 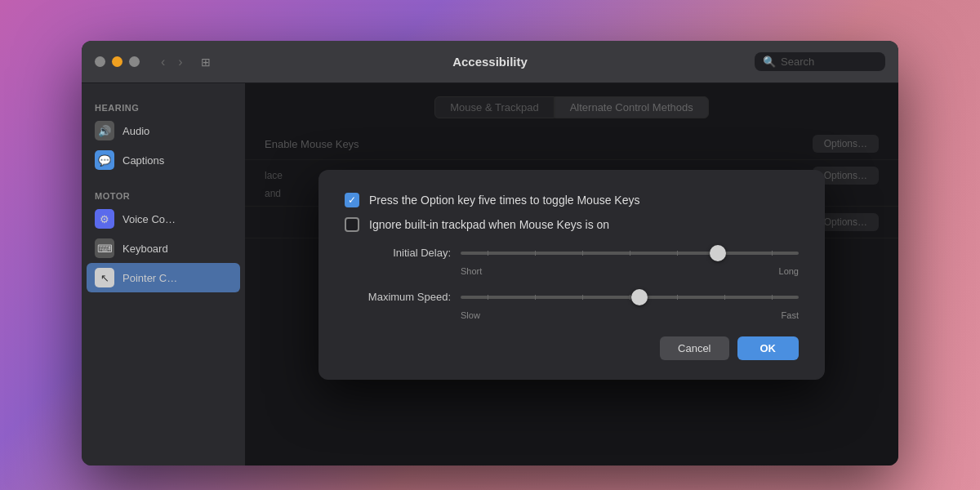 I want to click on title-bar: ‹ › ⊞ Accessibility 🔍 Search, so click(x=490, y=62).